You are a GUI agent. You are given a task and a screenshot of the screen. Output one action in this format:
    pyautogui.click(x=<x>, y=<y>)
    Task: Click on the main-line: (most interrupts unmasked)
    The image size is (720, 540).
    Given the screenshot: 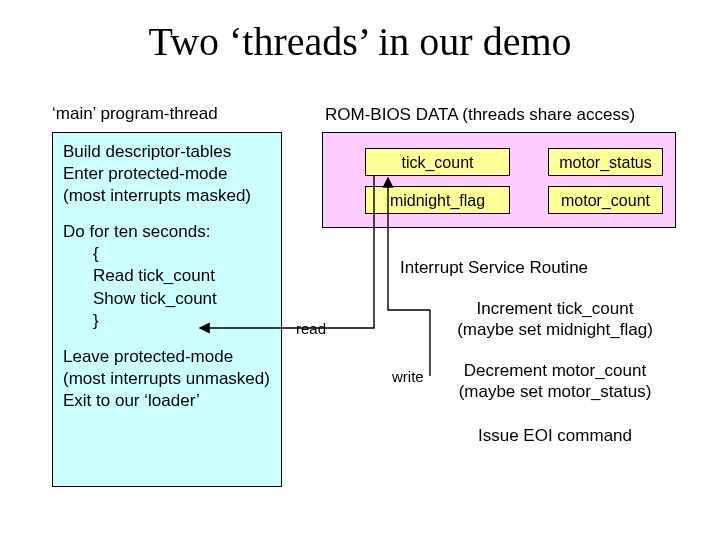 What is the action you would take?
    pyautogui.click(x=167, y=379)
    